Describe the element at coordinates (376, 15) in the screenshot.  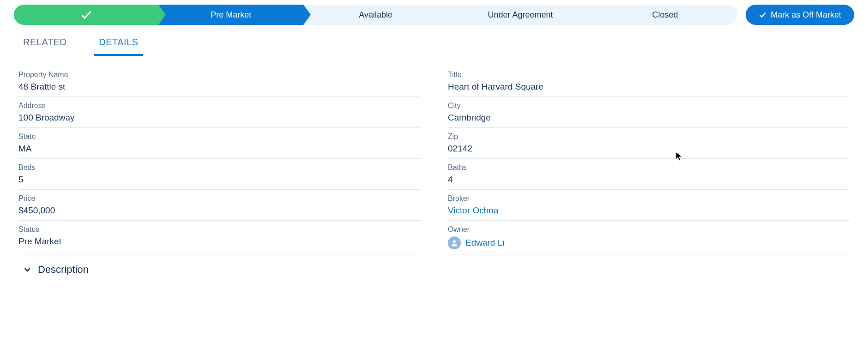
I see `path-step-available: Available` at that location.